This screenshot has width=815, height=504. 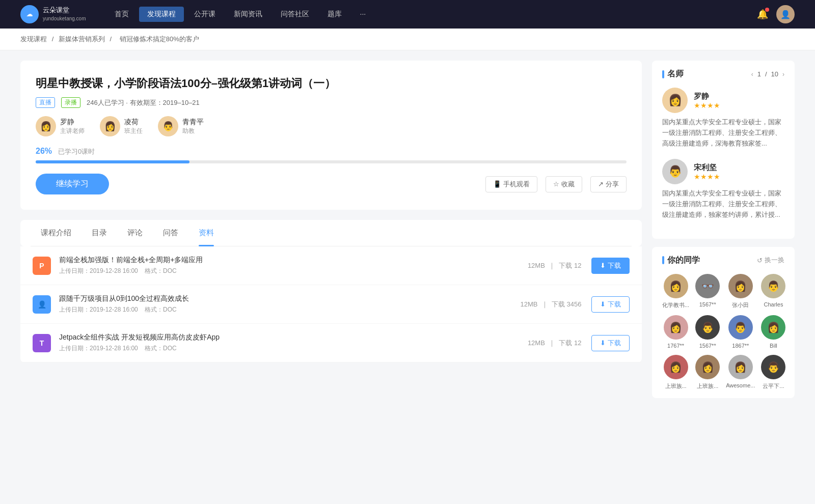 What do you see at coordinates (99, 233) in the screenshot?
I see `tab-目录: 目录` at bounding box center [99, 233].